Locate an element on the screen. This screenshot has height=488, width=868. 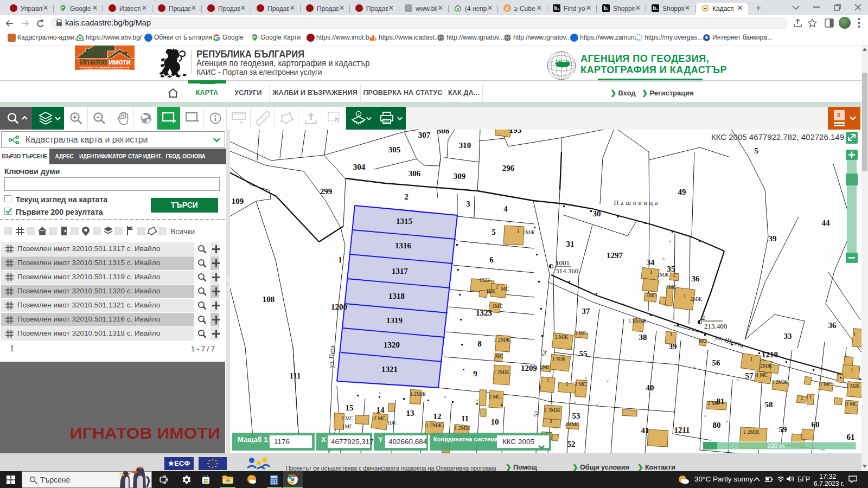
svg-text: 309 is located at coordinates (460, 176).